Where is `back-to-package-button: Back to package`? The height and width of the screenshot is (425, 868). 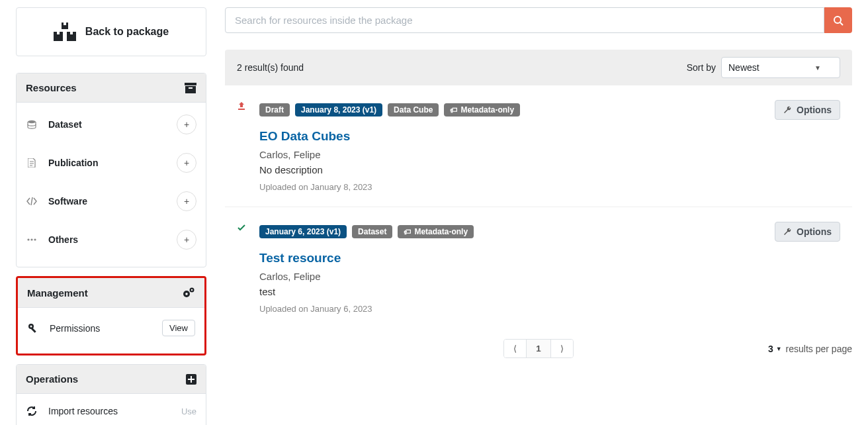
back-to-package-button: Back to package is located at coordinates (111, 32).